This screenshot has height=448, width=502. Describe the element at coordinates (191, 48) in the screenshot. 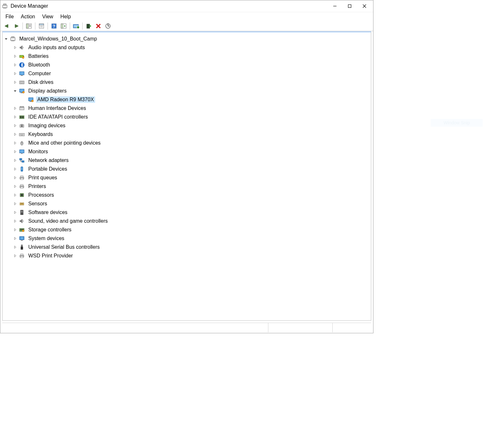

I see `tree-item: Audio inputs and outputs` at that location.